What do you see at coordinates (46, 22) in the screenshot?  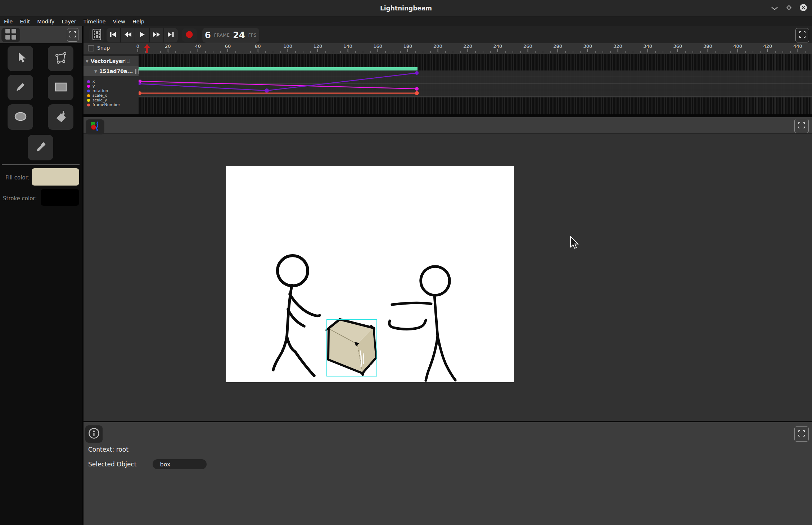 I see `menu-item: Modify` at bounding box center [46, 22].